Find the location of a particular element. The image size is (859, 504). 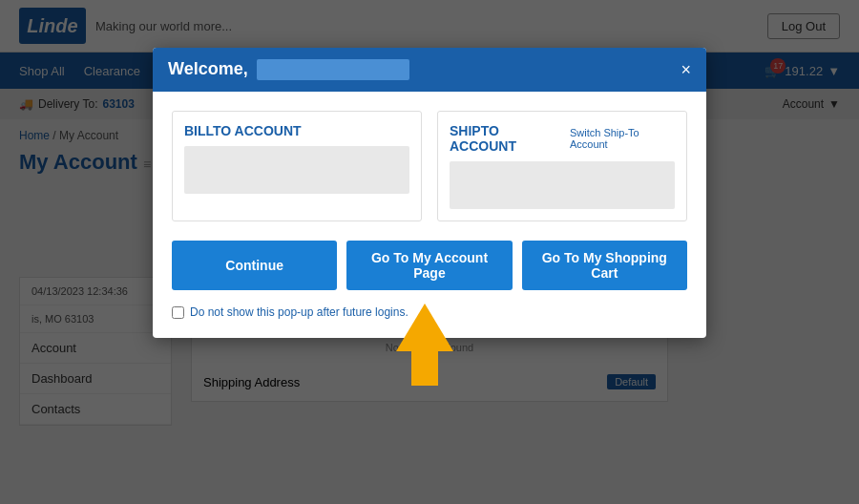

switch-ship-to-link: Switch Ship-To Account is located at coordinates (622, 138).